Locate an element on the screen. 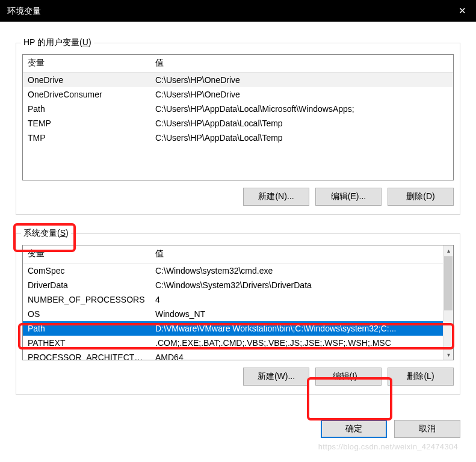 The width and height of the screenshot is (476, 462). table-row: PathD:\VMware\VMware Workstation\bin\;C:… is located at coordinates (238, 328).